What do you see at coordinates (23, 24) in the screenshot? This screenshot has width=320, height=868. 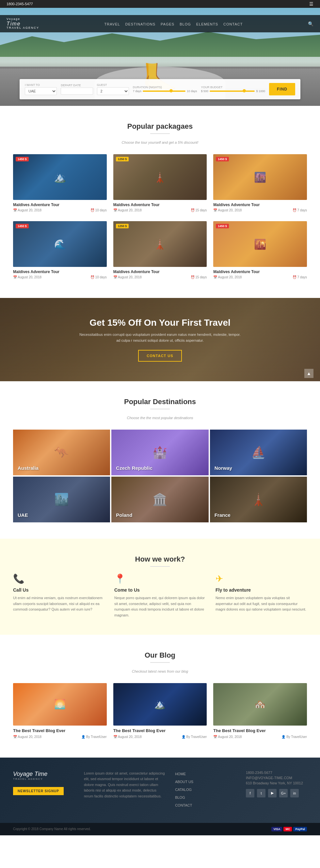 I see `site-logo: Voyage Time TRAVEL AGENCY` at bounding box center [23, 24].